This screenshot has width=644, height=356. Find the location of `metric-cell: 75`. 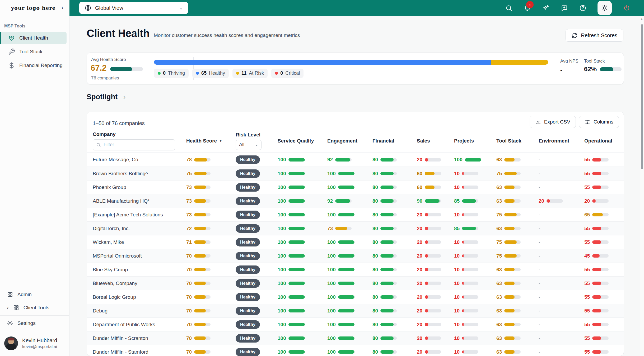

metric-cell: 75 is located at coordinates (517, 256).